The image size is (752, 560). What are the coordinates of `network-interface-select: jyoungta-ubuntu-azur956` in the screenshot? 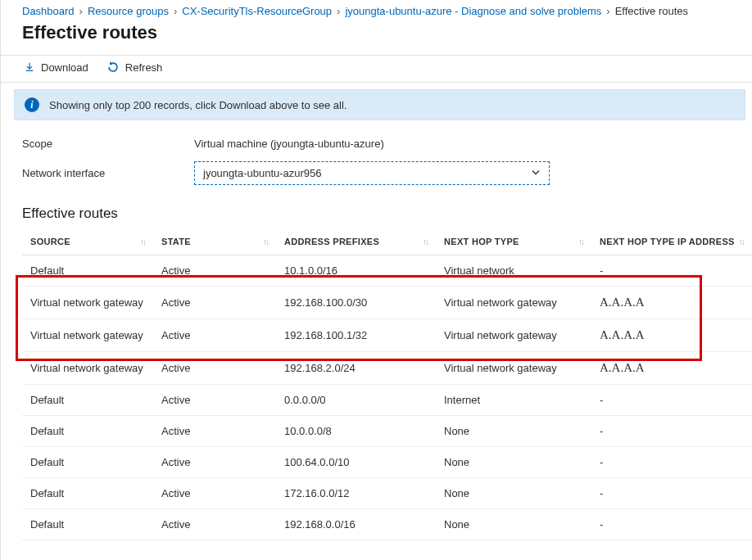 It's located at (372, 174).